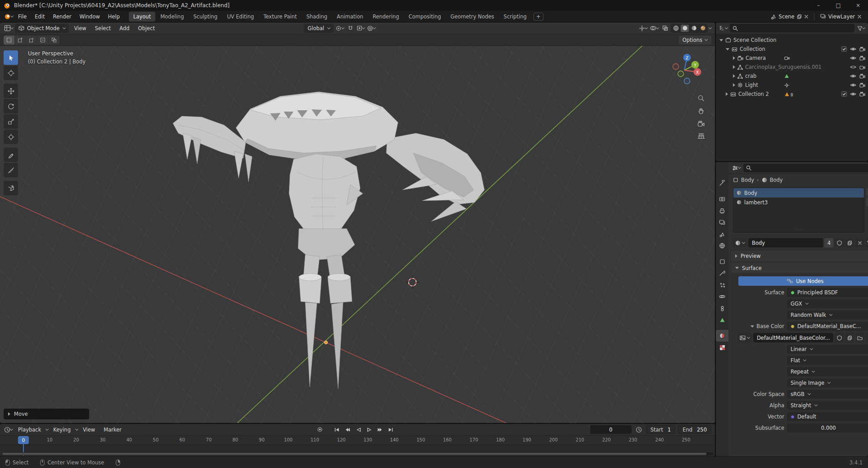  What do you see at coordinates (317, 17) in the screenshot?
I see `workspace-tab-shading: Shading` at bounding box center [317, 17].